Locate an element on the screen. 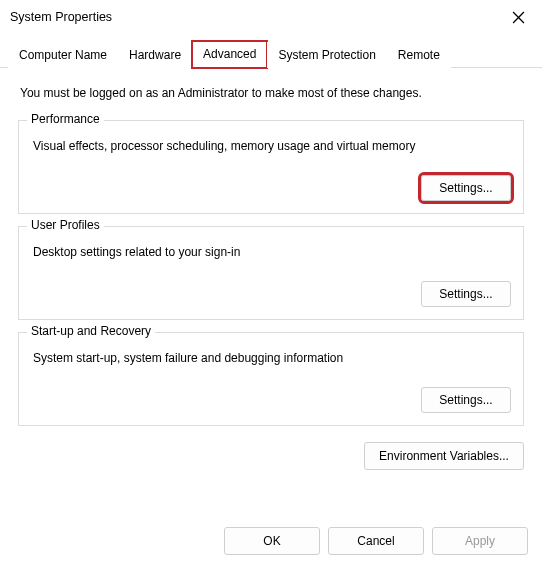 The height and width of the screenshot is (569, 542). performance-desc: Visual effects, processor scheduling, me… is located at coordinates (272, 146).